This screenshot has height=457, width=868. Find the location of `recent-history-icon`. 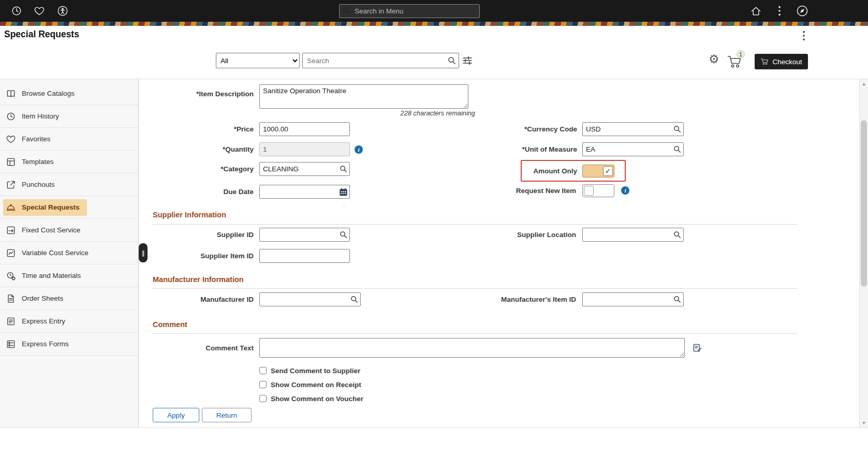

recent-history-icon is located at coordinates (17, 11).